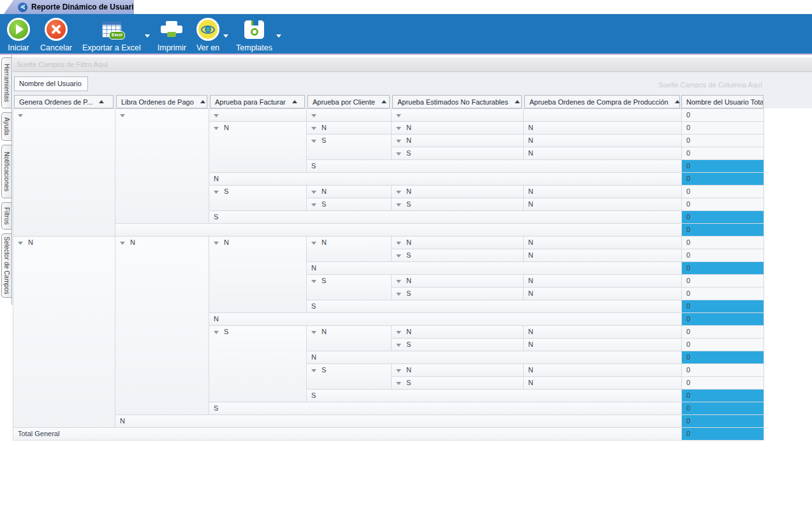 Image resolution: width=812 pixels, height=519 pixels. What do you see at coordinates (51, 84) in the screenshot?
I see `filter-field-chip: Nombre del Usuario` at bounding box center [51, 84].